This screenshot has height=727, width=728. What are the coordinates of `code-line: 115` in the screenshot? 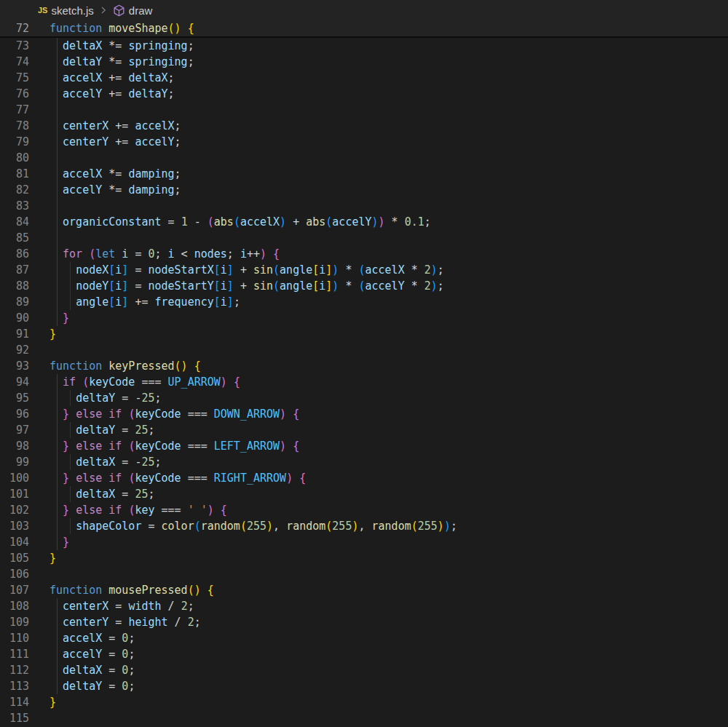 It's located at (364, 718).